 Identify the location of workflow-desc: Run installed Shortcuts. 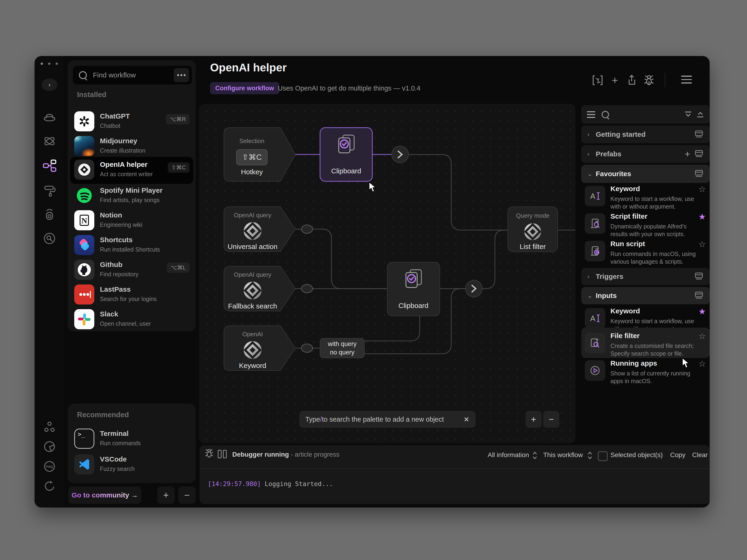
(130, 249).